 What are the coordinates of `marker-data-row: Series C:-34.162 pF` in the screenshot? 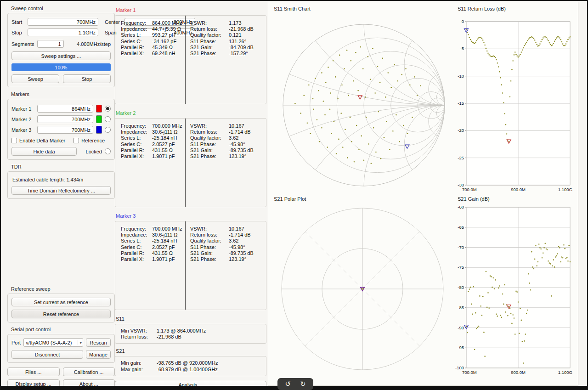 It's located at (153, 41).